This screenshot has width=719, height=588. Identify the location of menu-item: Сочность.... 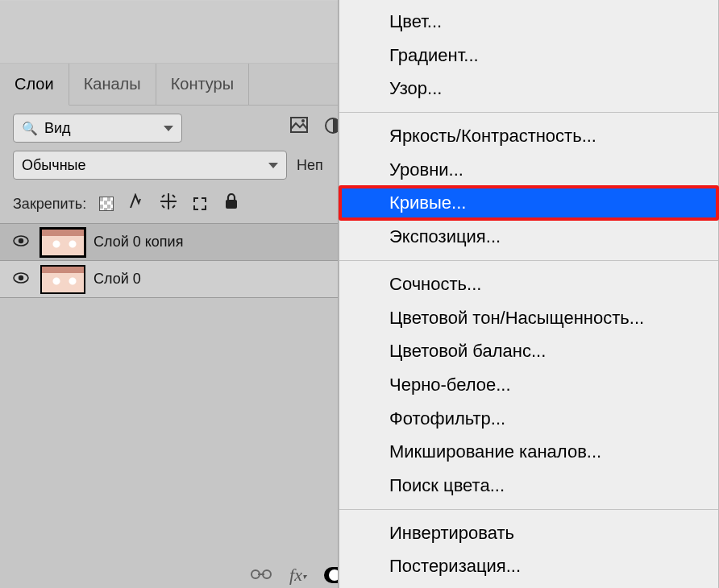
(529, 284).